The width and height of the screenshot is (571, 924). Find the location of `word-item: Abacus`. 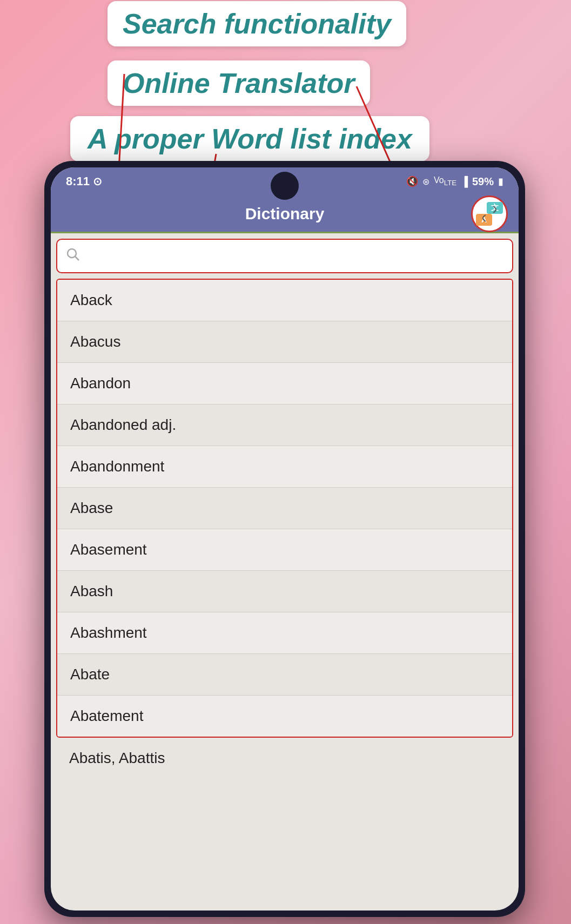

word-item: Abacus is located at coordinates (285, 342).